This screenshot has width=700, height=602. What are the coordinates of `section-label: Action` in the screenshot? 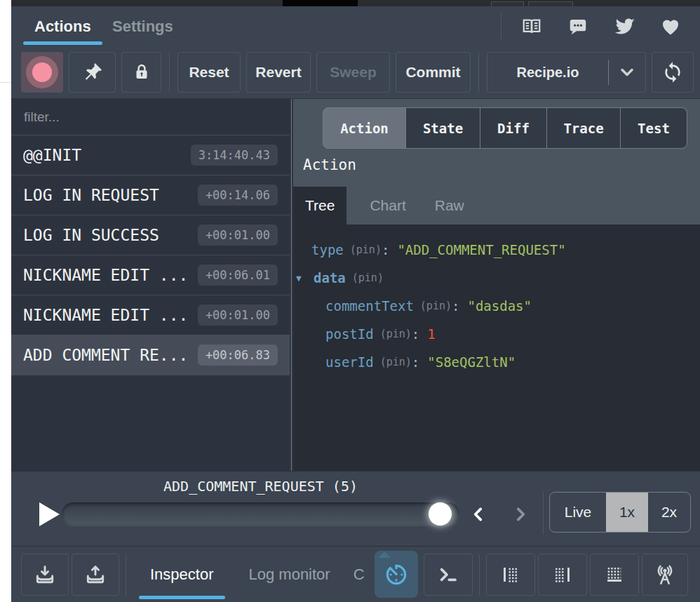 It's located at (502, 165).